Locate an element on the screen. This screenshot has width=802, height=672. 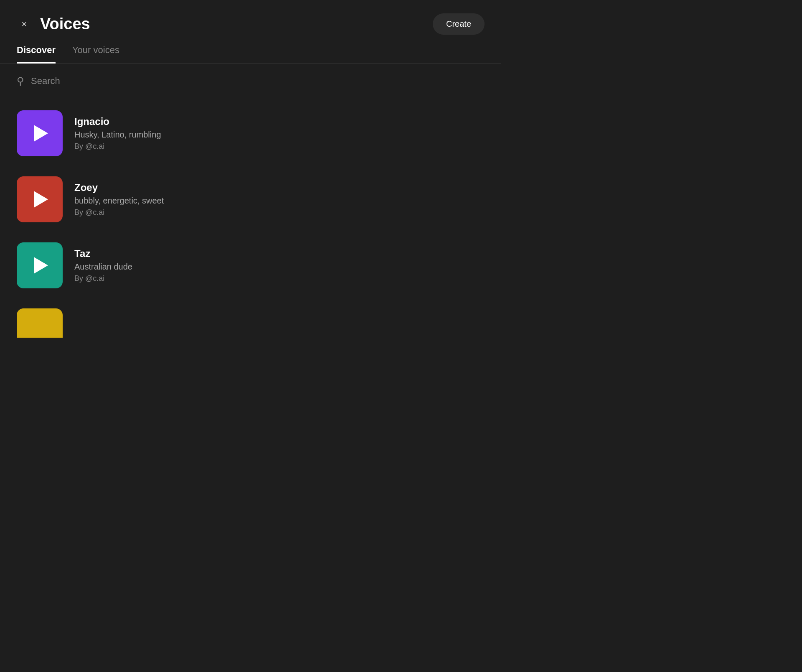
voice-info-ignacio: Ignacio Husky, Latino, rumbling By @c.ai is located at coordinates (118, 133).